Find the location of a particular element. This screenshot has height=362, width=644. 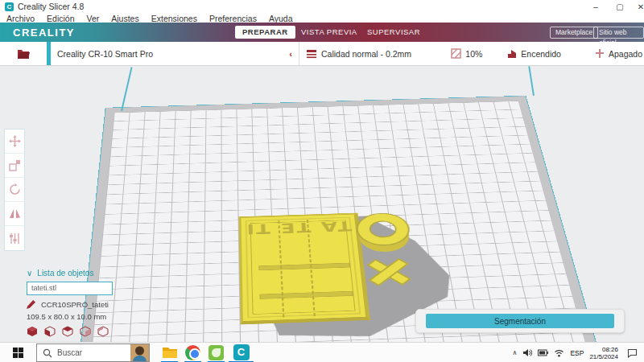

maximize-button: ▢ is located at coordinates (620, 6).